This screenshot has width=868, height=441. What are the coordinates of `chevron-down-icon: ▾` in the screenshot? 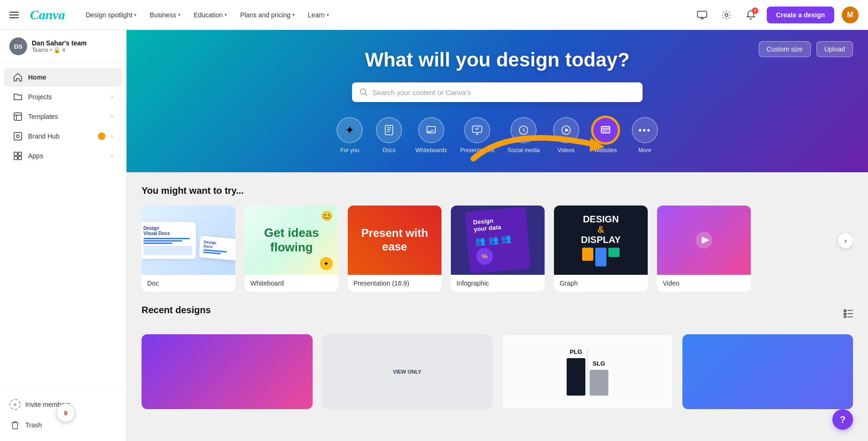 It's located at (226, 15).